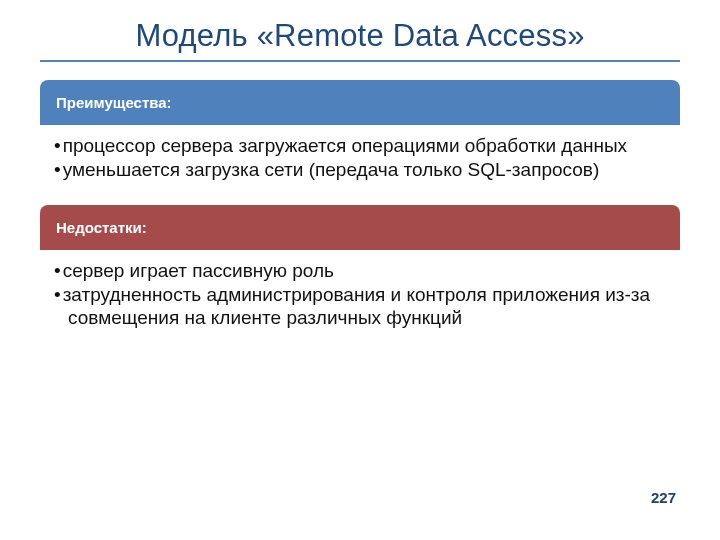  I want to click on disadvantages-list: сервер играет пассивную роль затрудненно…, so click(362, 294).